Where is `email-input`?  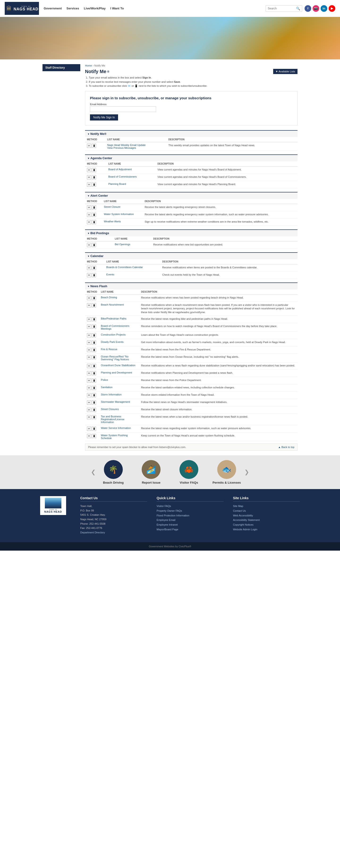 email-input is located at coordinates (123, 109).